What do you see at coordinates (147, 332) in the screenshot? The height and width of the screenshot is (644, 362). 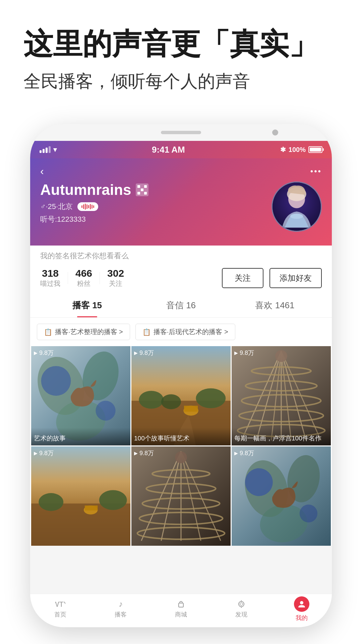 I see `pill-icon-2: 📋` at bounding box center [147, 332].